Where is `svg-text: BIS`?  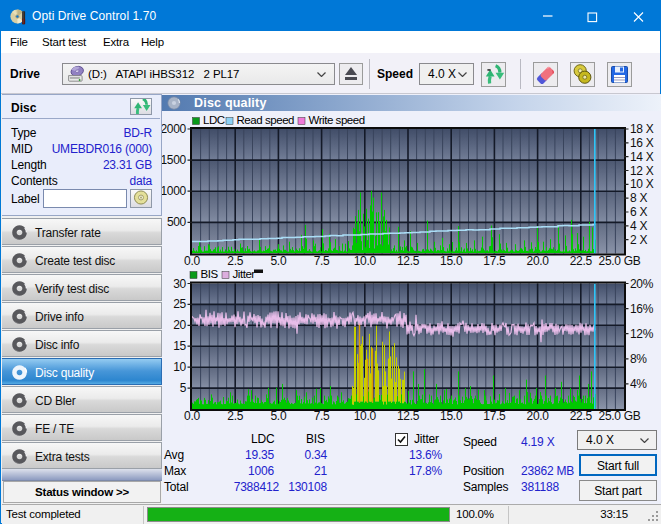
svg-text: BIS is located at coordinates (210, 274).